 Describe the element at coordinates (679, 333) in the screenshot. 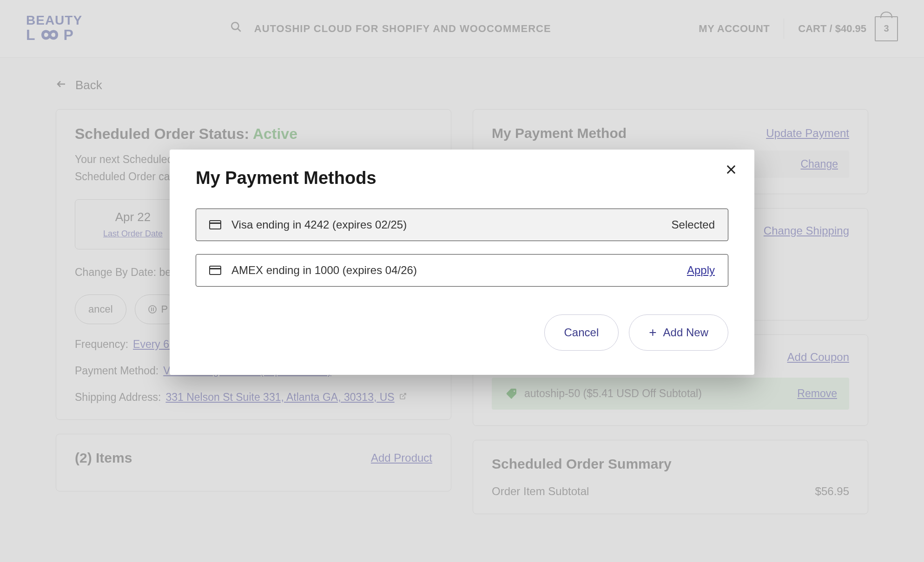

I see `modal-add-new-button: + Add New` at that location.